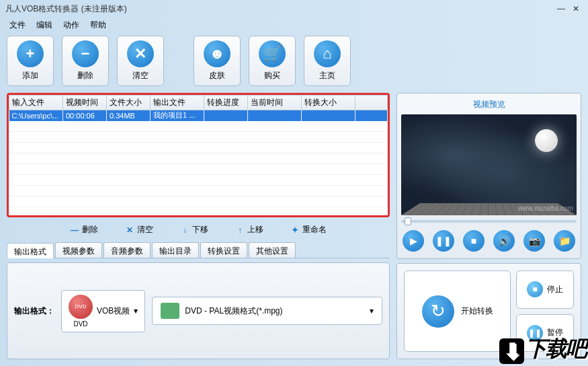 The image size is (588, 366). Describe the element at coordinates (44, 26) in the screenshot. I see `menu-edit: 编辑` at that location.